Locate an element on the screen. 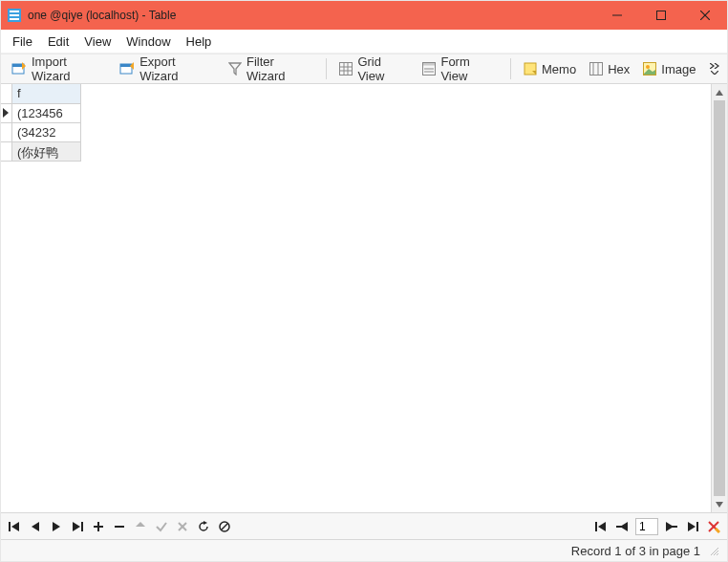 This screenshot has height=562, width=728. memo-button: Memo is located at coordinates (550, 69).